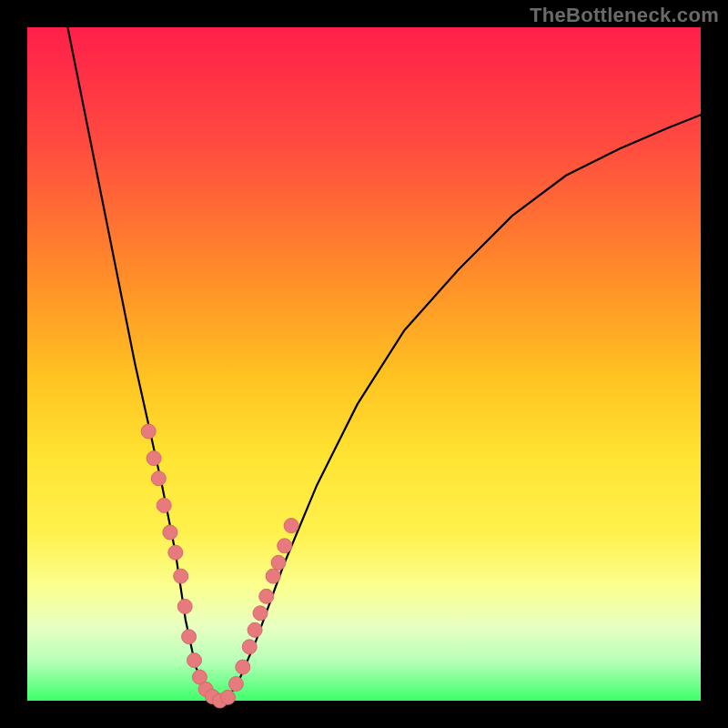  What do you see at coordinates (624, 15) in the screenshot?
I see `watermark-text: TheBottleneck.com` at bounding box center [624, 15].